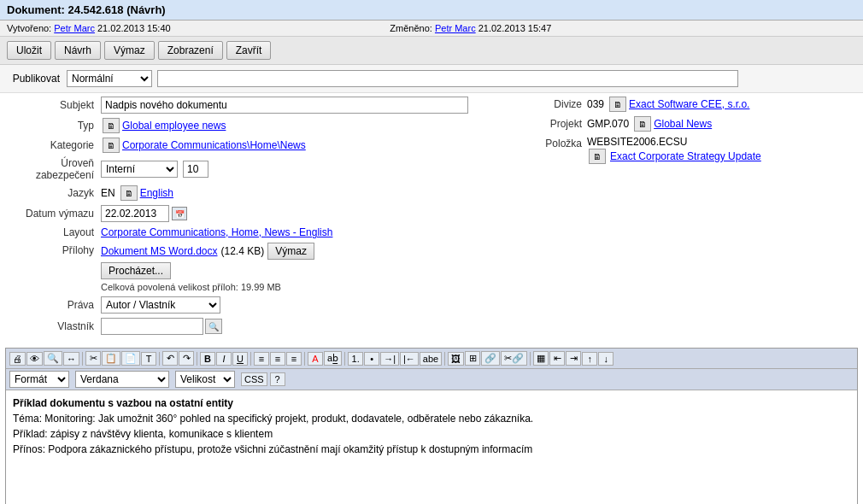 This screenshot has width=863, height=504. What do you see at coordinates (54, 145) in the screenshot?
I see `kategorie-label: Kategorie` at bounding box center [54, 145].